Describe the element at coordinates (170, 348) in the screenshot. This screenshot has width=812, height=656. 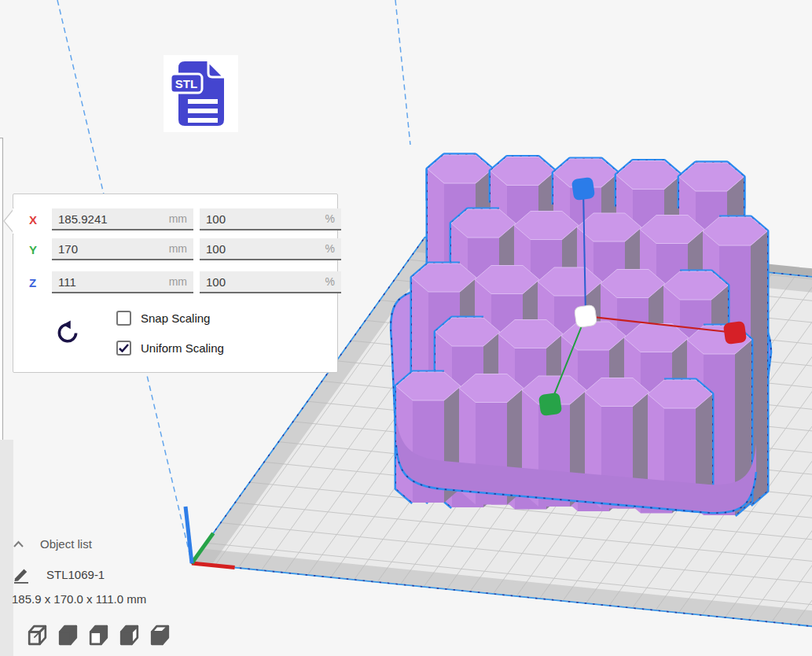
I see `uniform-scaling-checkbox: Uniform Scaling` at that location.